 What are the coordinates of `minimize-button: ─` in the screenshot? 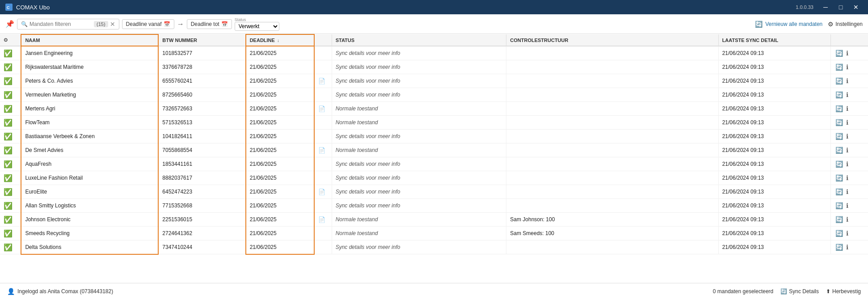 It's located at (826, 7).